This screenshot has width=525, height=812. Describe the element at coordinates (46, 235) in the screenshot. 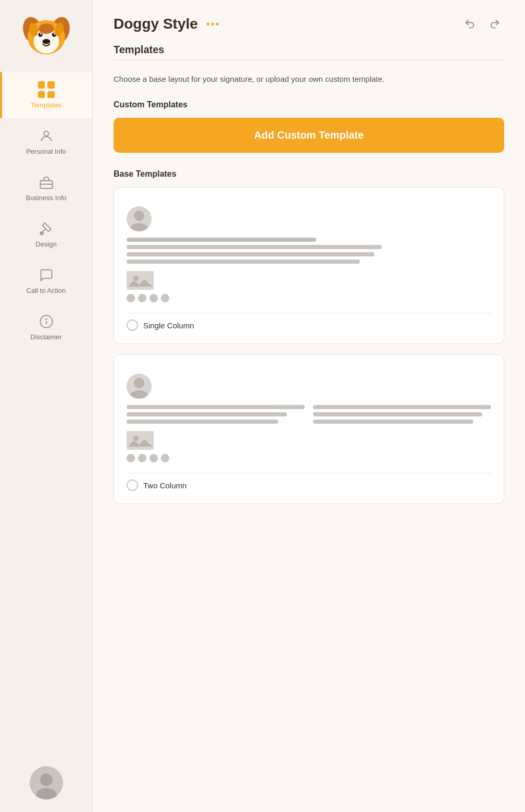

I see `sidebar-item-design: Design` at that location.